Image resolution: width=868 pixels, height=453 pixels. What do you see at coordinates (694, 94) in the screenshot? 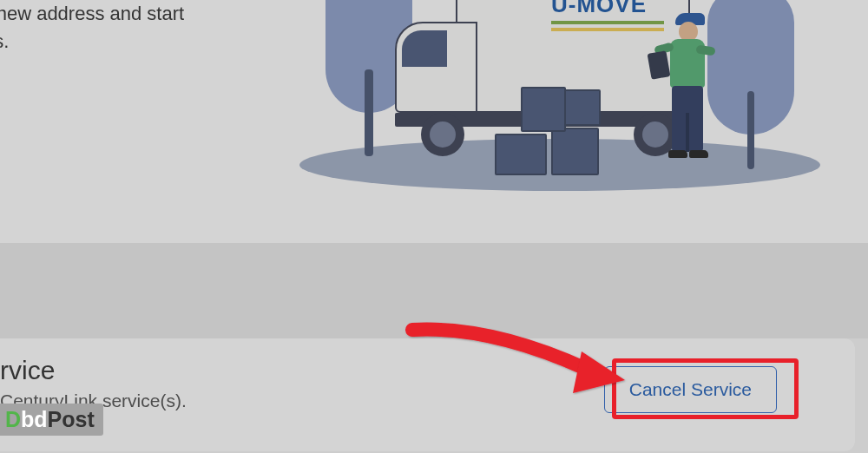
I see `delivery-person` at bounding box center [694, 94].